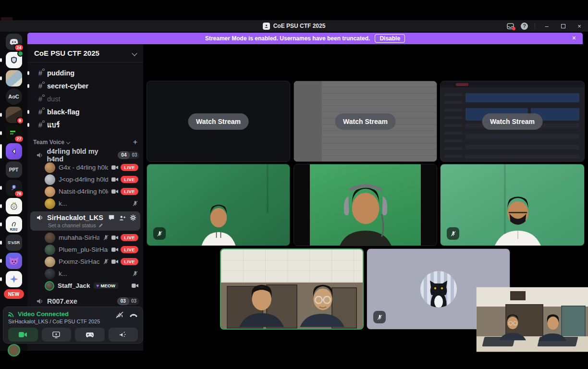  What do you see at coordinates (120, 315) in the screenshot?
I see `noise-suppression-off-icon` at bounding box center [120, 315].